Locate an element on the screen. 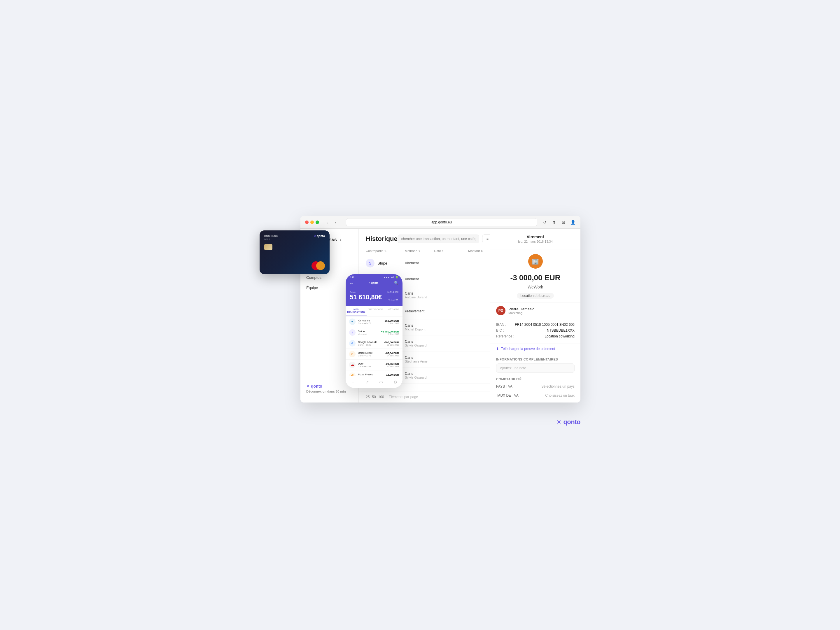 The image size is (840, 630). sort-icon-contrepartie: ⇅ is located at coordinates (385, 251).